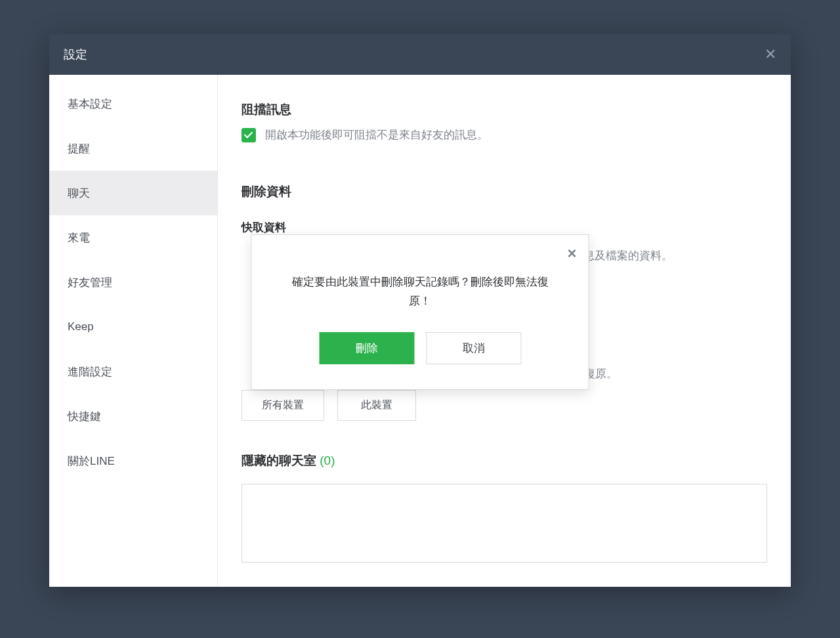 The width and height of the screenshot is (840, 638). I want to click on sidebar-item-shortcuts: 快捷鍵, so click(133, 416).